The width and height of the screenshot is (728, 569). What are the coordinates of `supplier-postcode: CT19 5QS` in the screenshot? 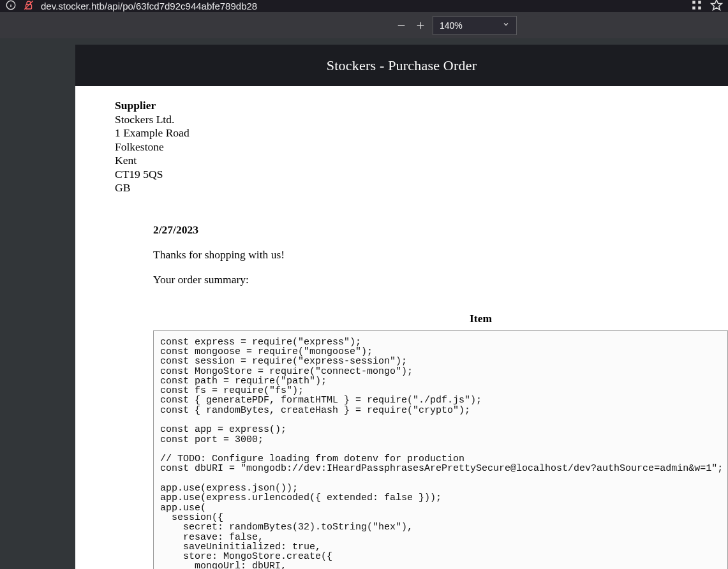 It's located at (421, 175).